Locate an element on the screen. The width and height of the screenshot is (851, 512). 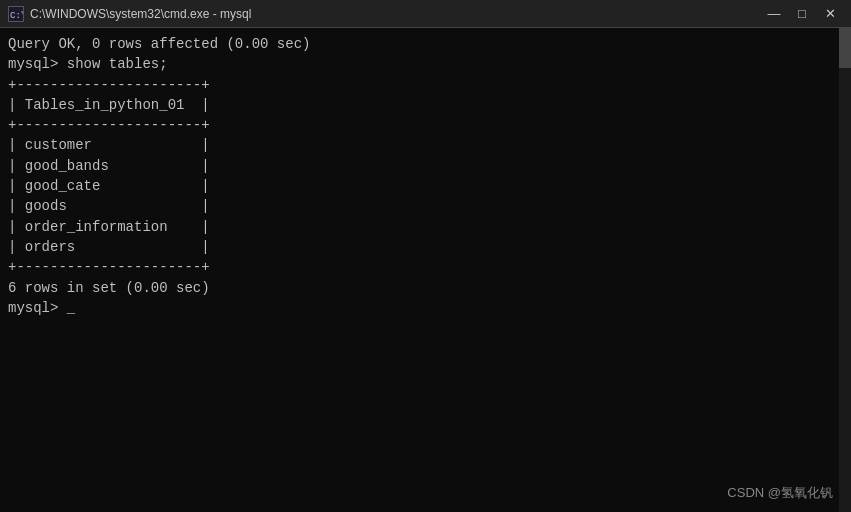
minimize-button: — is located at coordinates (774, 14).